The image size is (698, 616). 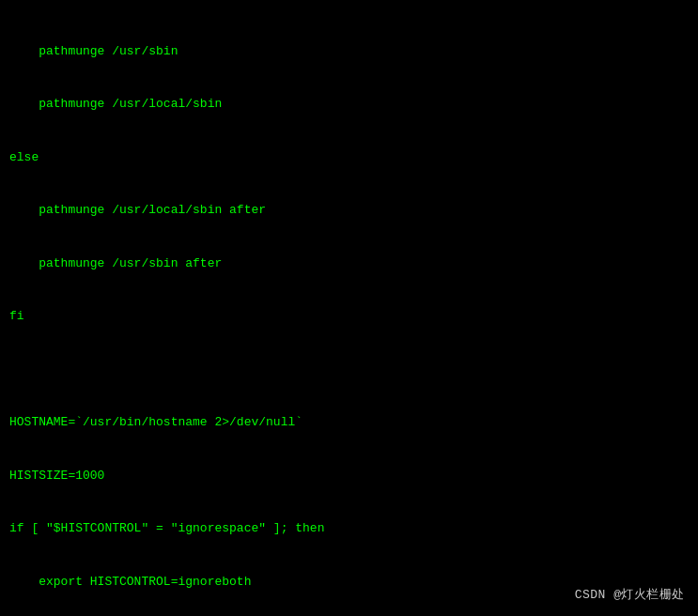 What do you see at coordinates (349, 530) in the screenshot?
I see `line-10: if [ "$HISTCONTROL" = "ignorespace" ]; t…` at bounding box center [349, 530].